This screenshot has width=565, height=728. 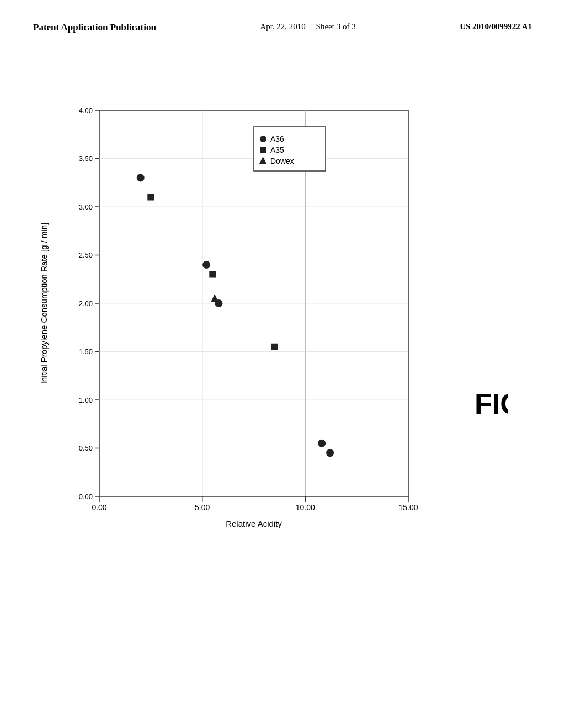 I want to click on svg-text: 1.00, so click(x=86, y=400).